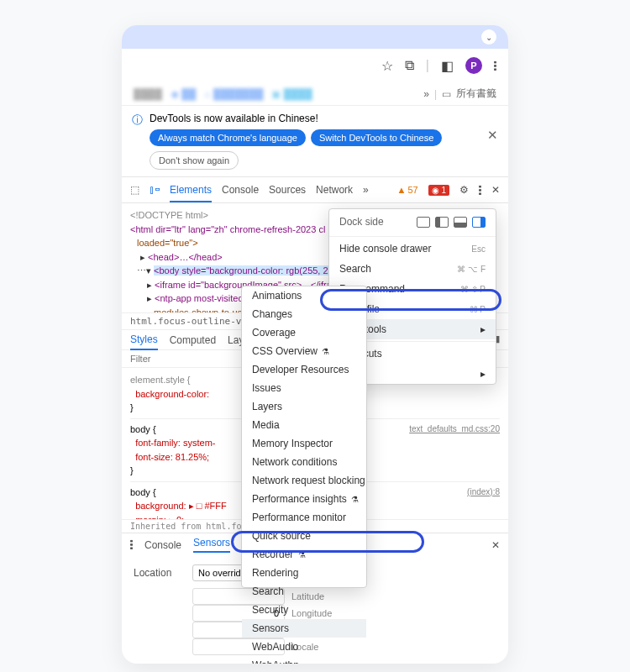  I want to click on tab-sensors: Sensors, so click(212, 544).